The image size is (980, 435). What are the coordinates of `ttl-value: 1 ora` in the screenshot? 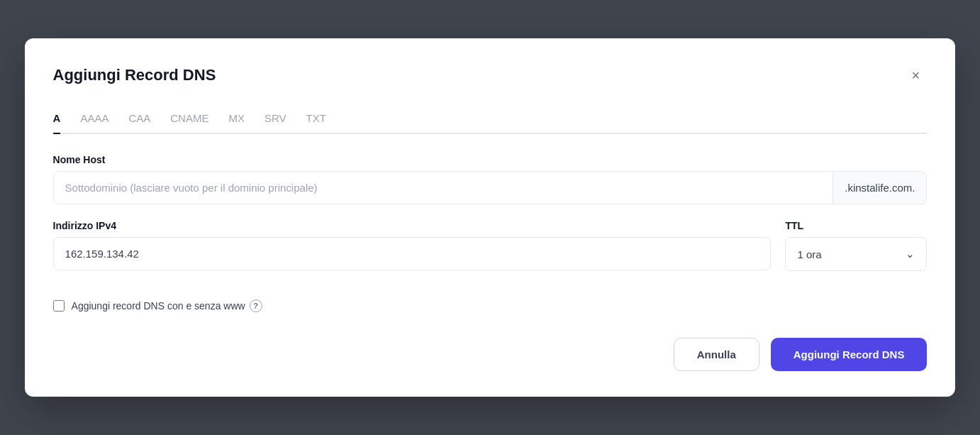 It's located at (809, 254).